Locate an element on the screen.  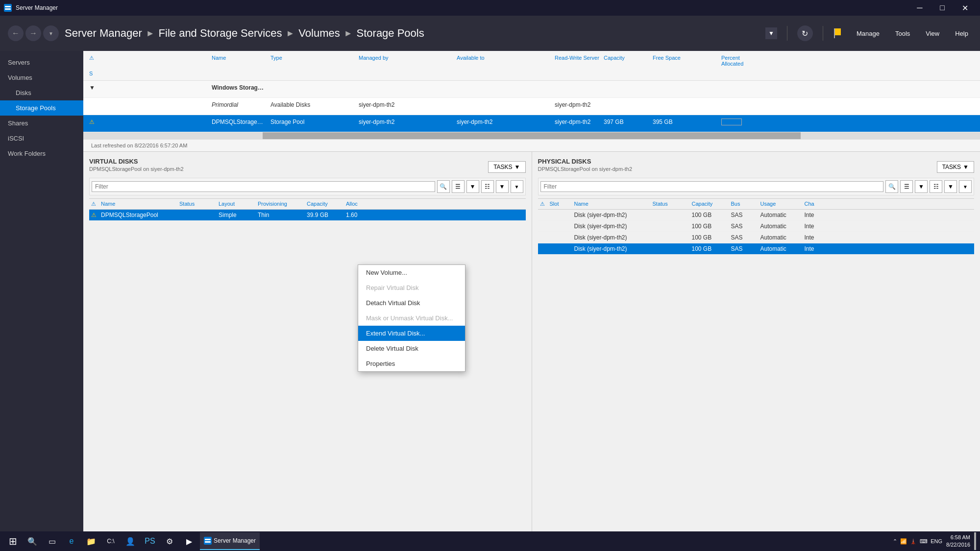
sidebar-item-work-folders: Work Folders is located at coordinates (42, 154).